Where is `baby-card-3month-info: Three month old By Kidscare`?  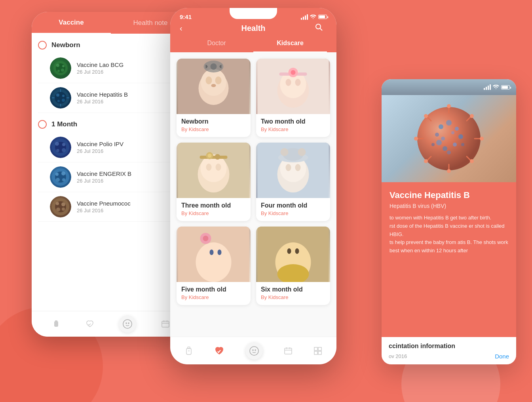
baby-card-3month-info: Three month old By Kidscare is located at coordinates (214, 210).